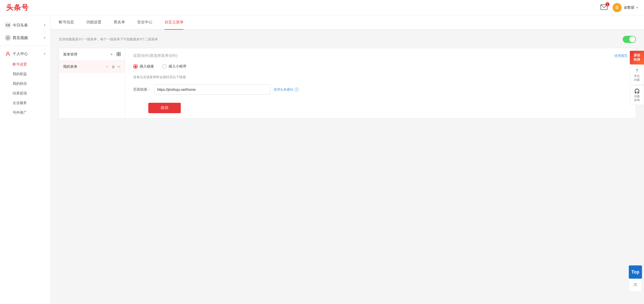 The width and height of the screenshot is (644, 304). What do you see at coordinates (635, 285) in the screenshot?
I see `scroll-top-button` at bounding box center [635, 285].